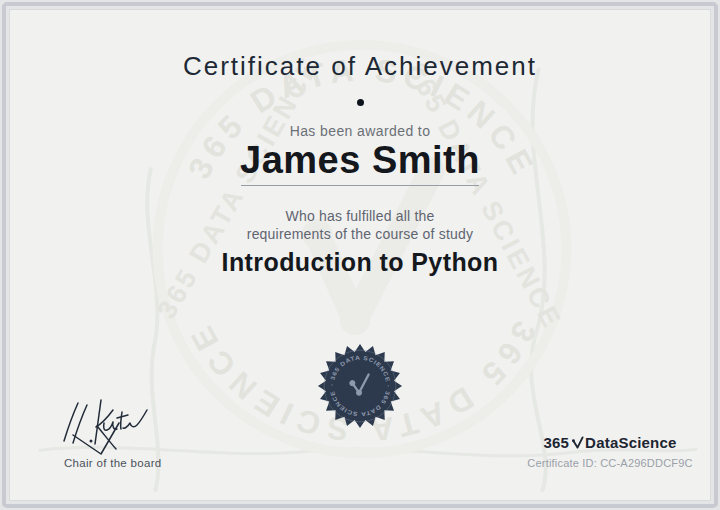 Image resolution: width=720 pixels, height=510 pixels. Describe the element at coordinates (360, 234) in the screenshot. I see `description-line-2: requirements of the course of study` at that location.